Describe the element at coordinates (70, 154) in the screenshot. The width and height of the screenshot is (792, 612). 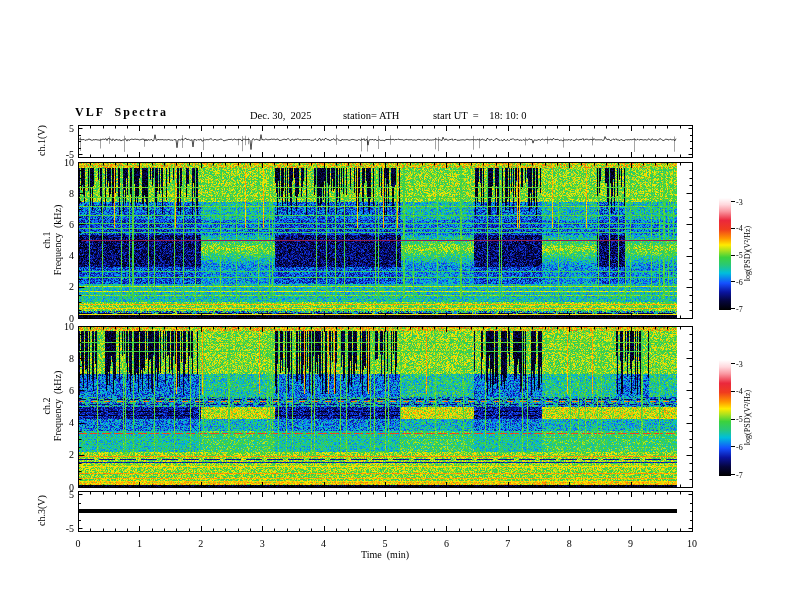
I see `ch1_wave-y-tick-label: -5` at that location.